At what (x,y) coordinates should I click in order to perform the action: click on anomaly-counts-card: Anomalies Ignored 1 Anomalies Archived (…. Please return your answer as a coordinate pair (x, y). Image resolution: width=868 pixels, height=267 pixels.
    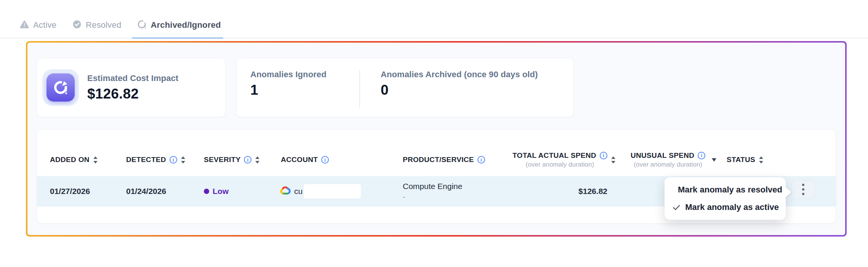
    Looking at the image, I should click on (405, 87).